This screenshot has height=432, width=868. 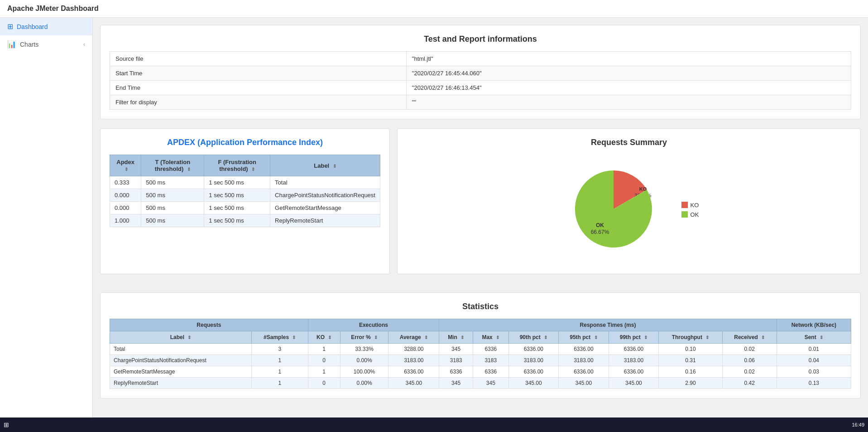 What do you see at coordinates (126, 166) in the screenshot?
I see `apdex-col-apdex: Apdex ⇕` at bounding box center [126, 166].